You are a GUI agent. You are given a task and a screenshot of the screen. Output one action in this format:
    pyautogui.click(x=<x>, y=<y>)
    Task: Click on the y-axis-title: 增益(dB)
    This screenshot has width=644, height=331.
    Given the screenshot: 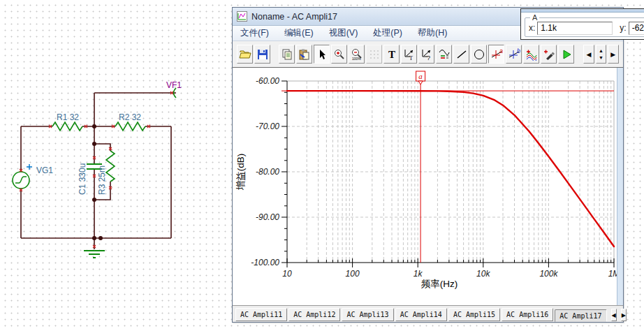 What is the action you would take?
    pyautogui.click(x=240, y=172)
    